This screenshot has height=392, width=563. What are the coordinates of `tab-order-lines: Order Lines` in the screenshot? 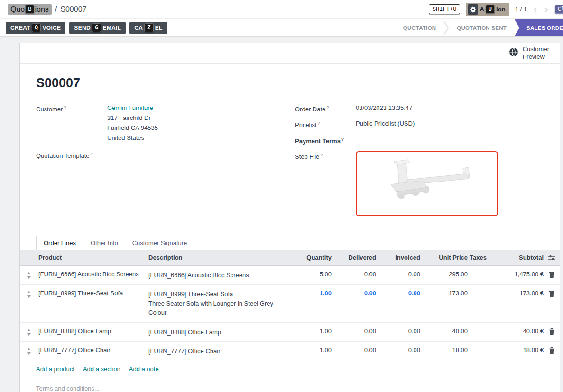 It's located at (60, 243).